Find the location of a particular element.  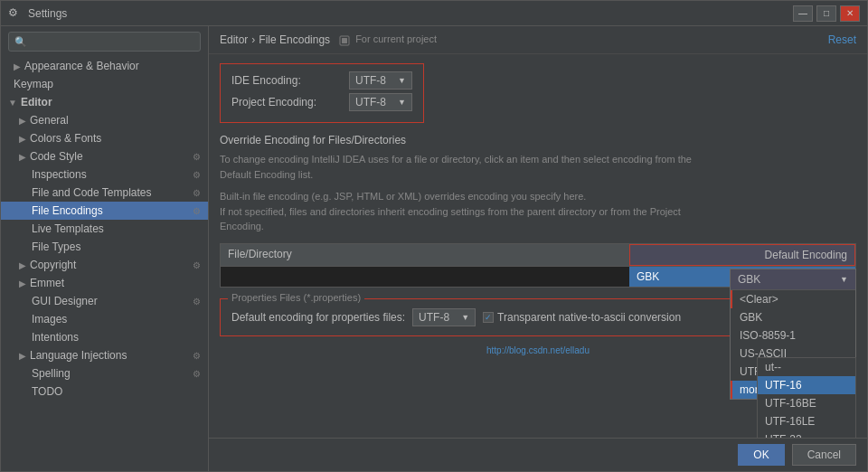

transparent-label: Transparent native-to-ascii conversion is located at coordinates (590, 317).